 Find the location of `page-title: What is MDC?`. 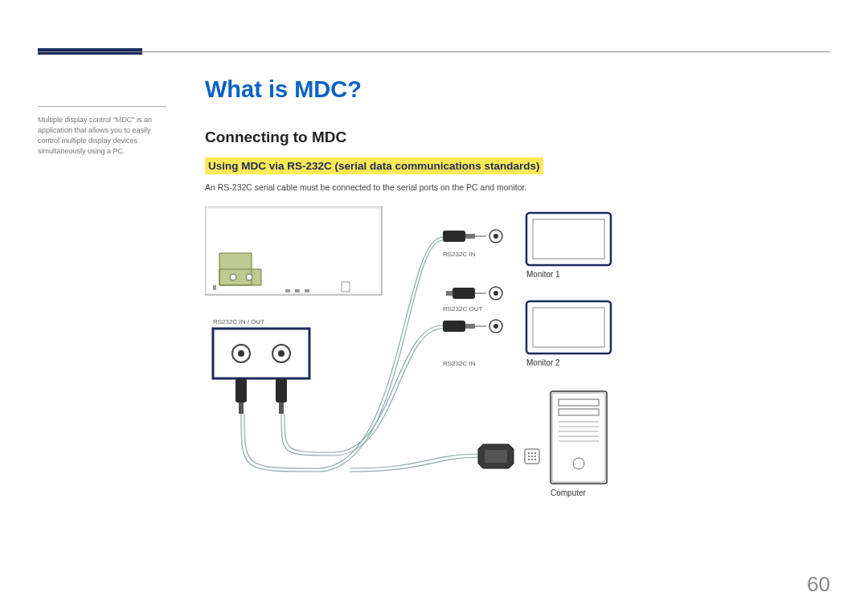

page-title: What is MDC? is located at coordinates (518, 90).